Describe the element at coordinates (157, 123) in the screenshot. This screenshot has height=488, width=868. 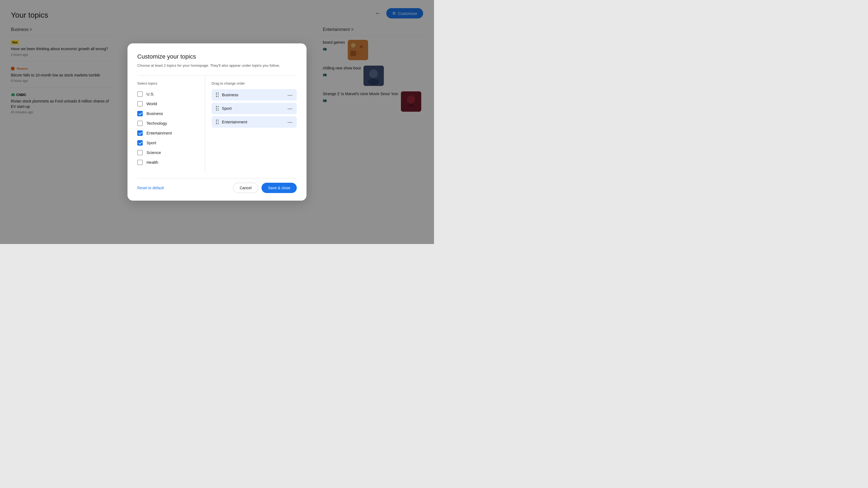
I see `topic-technology-label: Technology` at that location.